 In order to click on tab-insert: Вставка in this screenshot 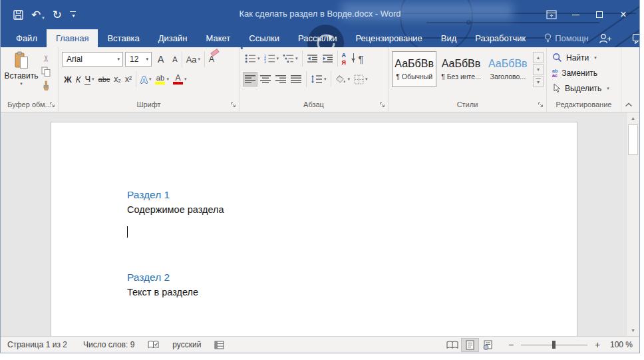, I will do `click(123, 39)`.